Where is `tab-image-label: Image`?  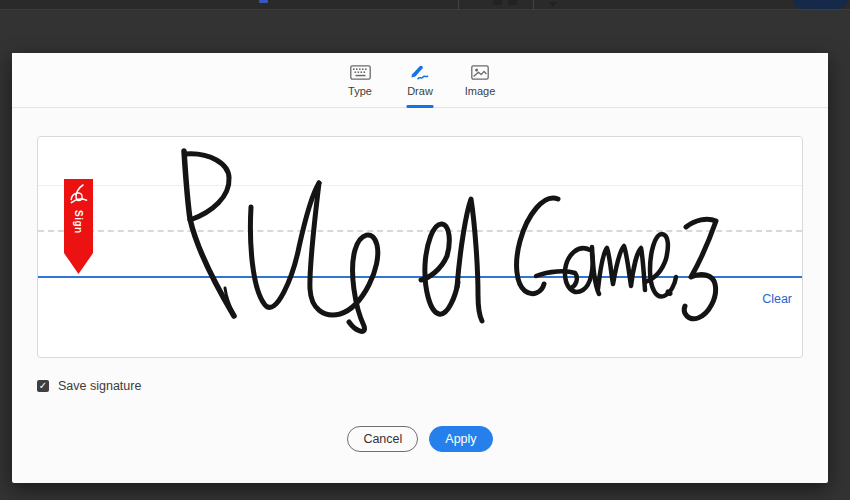
tab-image-label: Image is located at coordinates (480, 91).